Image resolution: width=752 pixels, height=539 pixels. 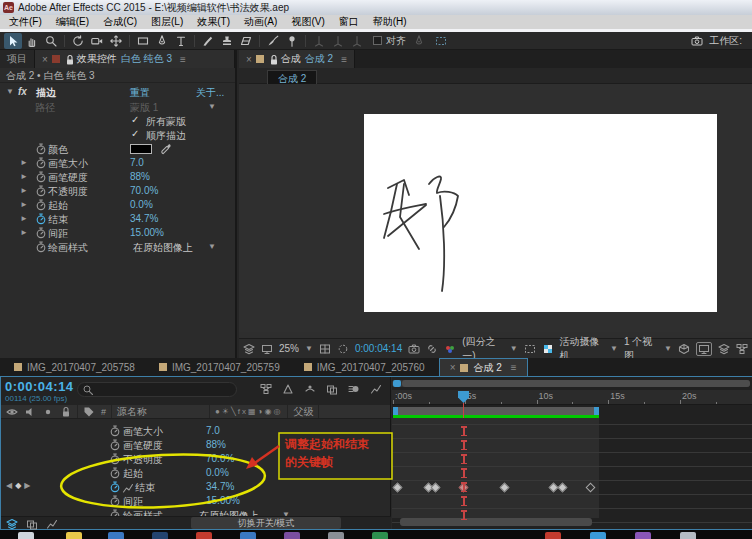 I want to click on search-icon, so click(x=88, y=390).